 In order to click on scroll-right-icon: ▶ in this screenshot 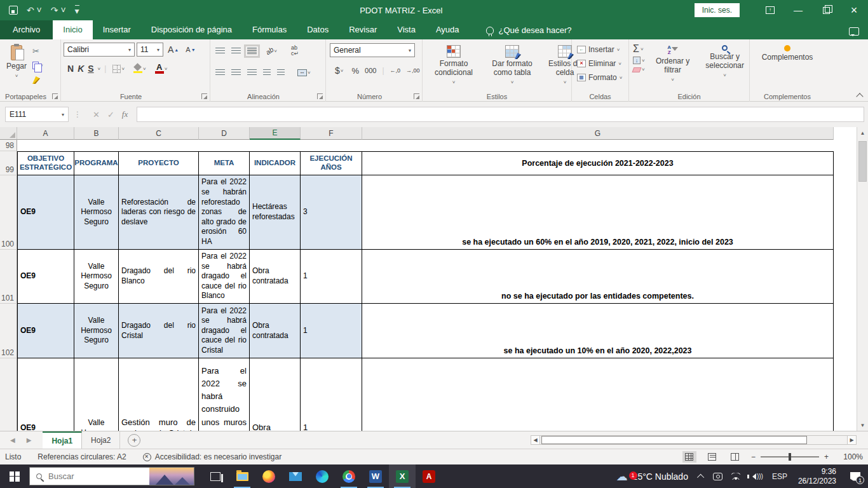, I will do `click(851, 440)`.